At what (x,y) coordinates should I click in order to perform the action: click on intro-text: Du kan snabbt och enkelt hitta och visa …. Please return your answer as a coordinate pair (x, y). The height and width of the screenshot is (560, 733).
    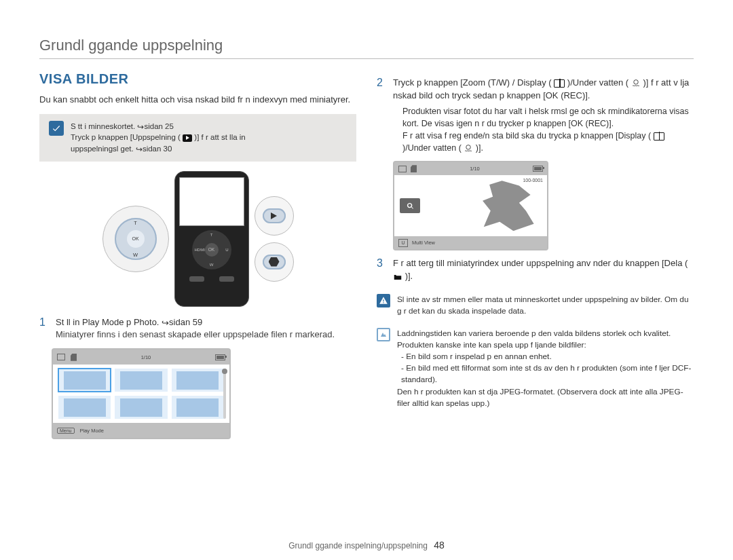
    Looking at the image, I should click on (198, 100).